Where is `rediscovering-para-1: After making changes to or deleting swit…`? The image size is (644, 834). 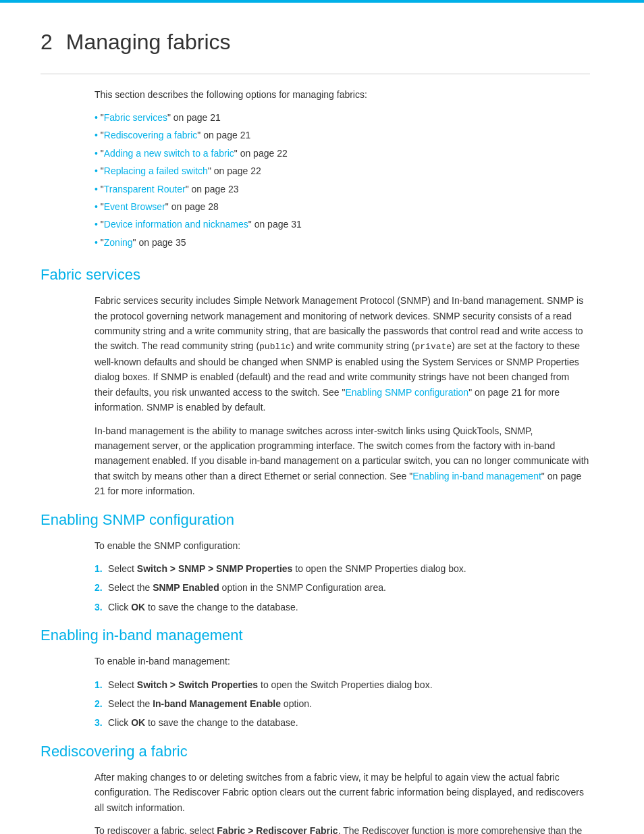
rediscovering-para-1: After making changes to or deleting swit… is located at coordinates (342, 793).